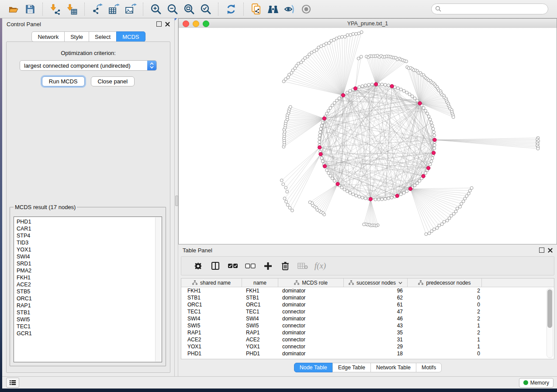 The width and height of the screenshot is (557, 392). I want to click on table-row: RAP1RAP1dominator352, so click(368, 333).